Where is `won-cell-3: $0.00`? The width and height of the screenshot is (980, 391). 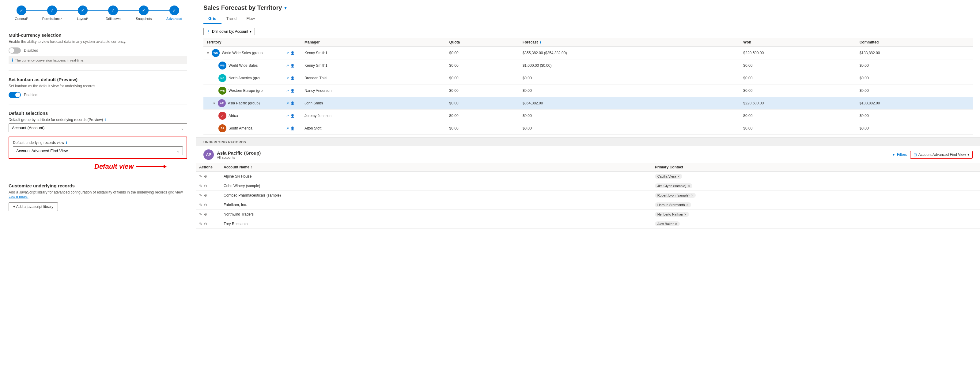
won-cell-3: $0.00 is located at coordinates (798, 91).